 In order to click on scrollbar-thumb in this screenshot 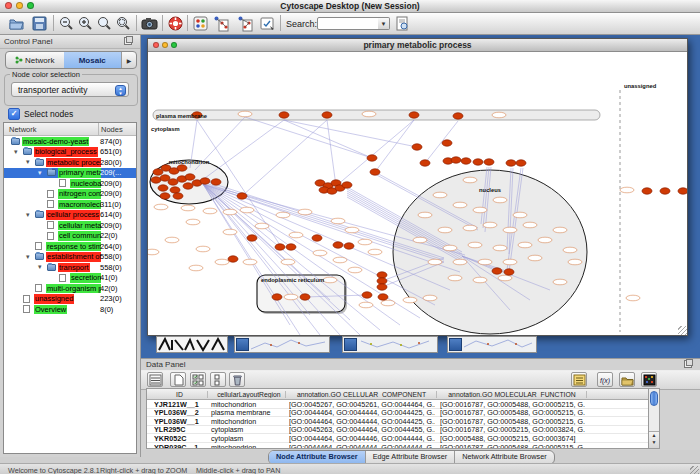, I will do `click(654, 398)`.